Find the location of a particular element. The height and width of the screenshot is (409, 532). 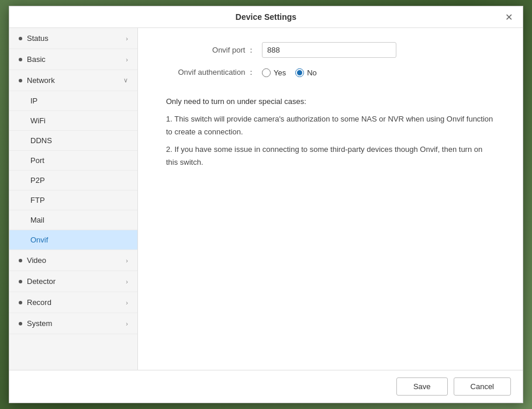

sidebar-item-label: Record is located at coordinates (76, 303).